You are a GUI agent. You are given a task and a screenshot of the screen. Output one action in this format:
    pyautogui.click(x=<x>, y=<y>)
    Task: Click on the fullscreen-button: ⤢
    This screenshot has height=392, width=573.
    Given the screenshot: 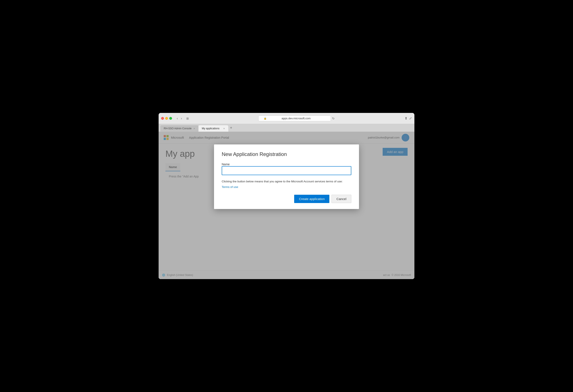 What is the action you would take?
    pyautogui.click(x=410, y=118)
    